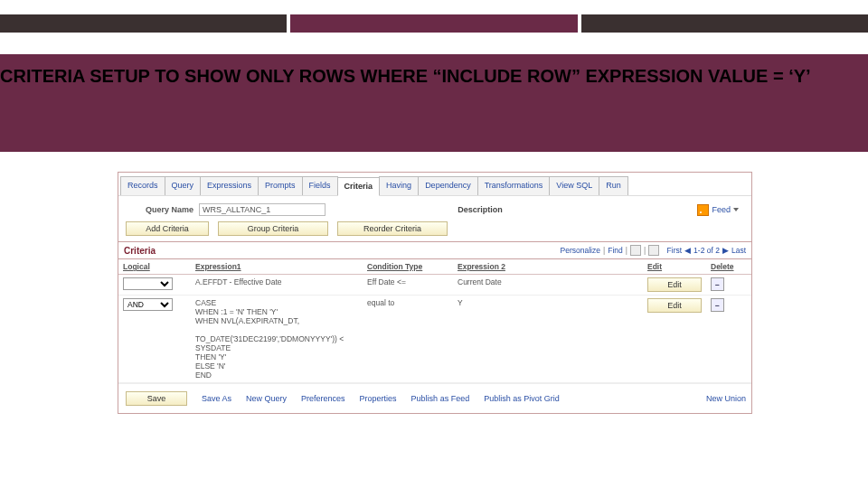 The width and height of the screenshot is (868, 488). I want to click on tab-fields: Fields, so click(320, 186).